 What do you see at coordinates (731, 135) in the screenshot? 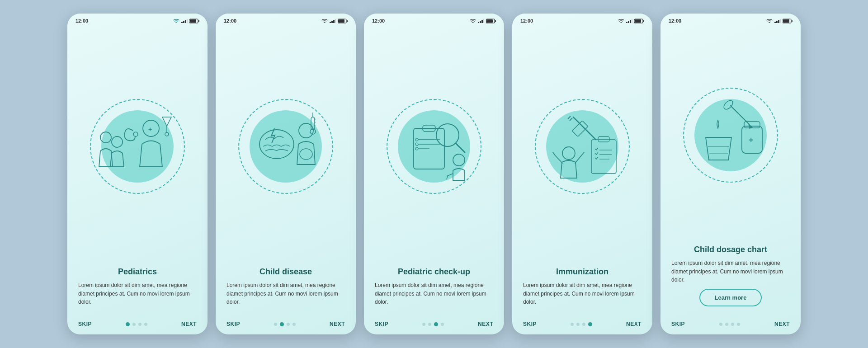
I see `dosage-illustration: +` at bounding box center [731, 135].